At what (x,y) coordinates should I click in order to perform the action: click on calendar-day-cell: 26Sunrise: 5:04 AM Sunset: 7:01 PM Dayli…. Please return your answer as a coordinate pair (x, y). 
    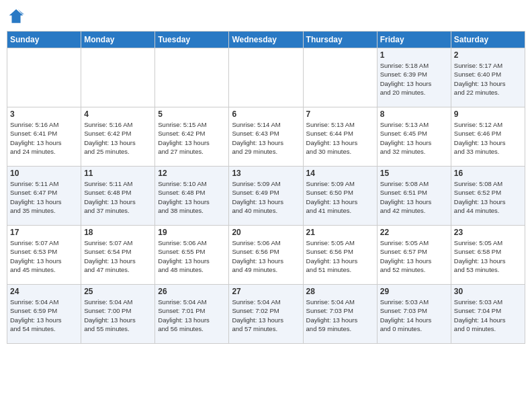
    Looking at the image, I should click on (192, 314).